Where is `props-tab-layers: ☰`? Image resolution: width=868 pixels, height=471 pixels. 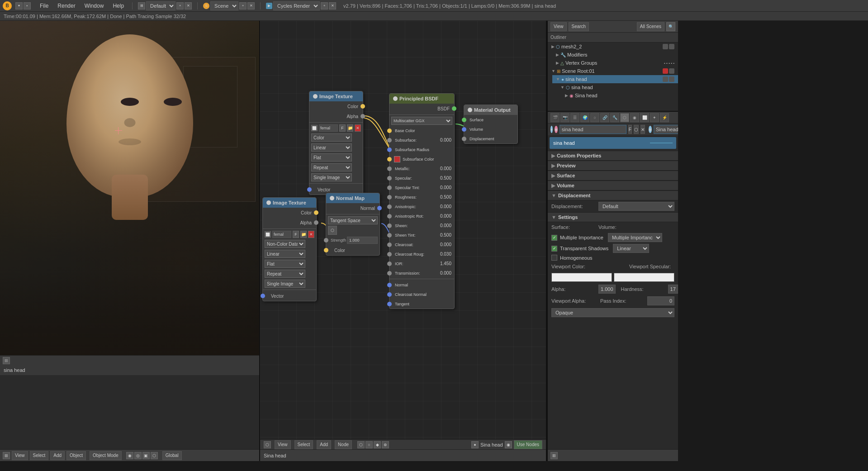 props-tab-layers: ☰ is located at coordinates (575, 118).